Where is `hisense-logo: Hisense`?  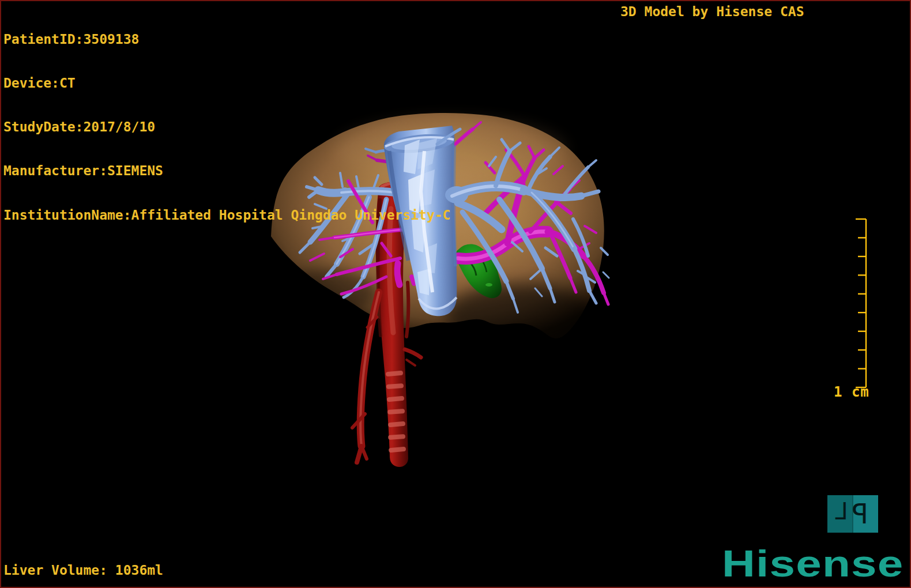
hisense-logo: Hisense is located at coordinates (816, 564).